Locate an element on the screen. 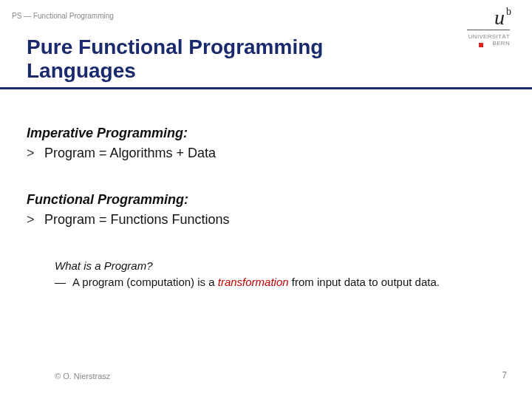  bullet-item: > Program = Algorithms + Data is located at coordinates (265, 154).